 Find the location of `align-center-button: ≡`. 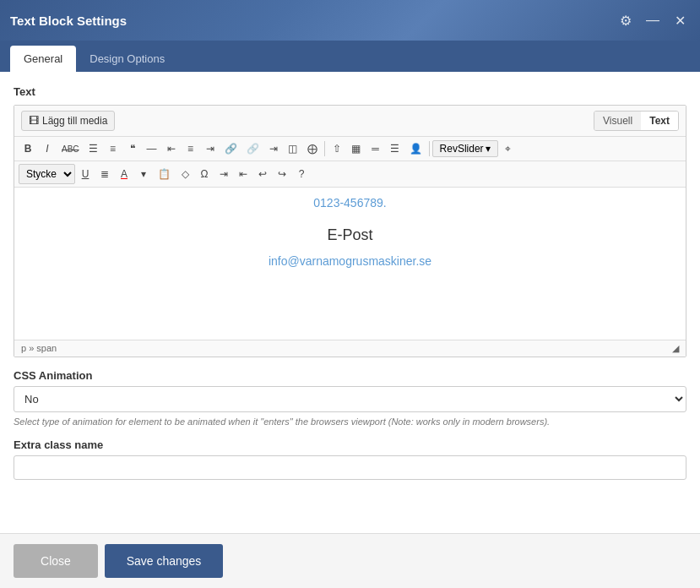

align-center-button: ≡ is located at coordinates (191, 149).